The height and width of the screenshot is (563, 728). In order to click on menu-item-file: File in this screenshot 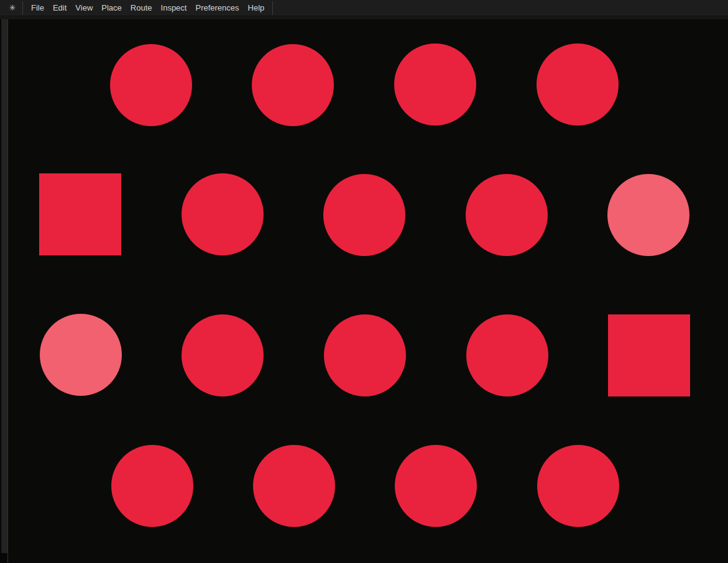, I will do `click(37, 7)`.